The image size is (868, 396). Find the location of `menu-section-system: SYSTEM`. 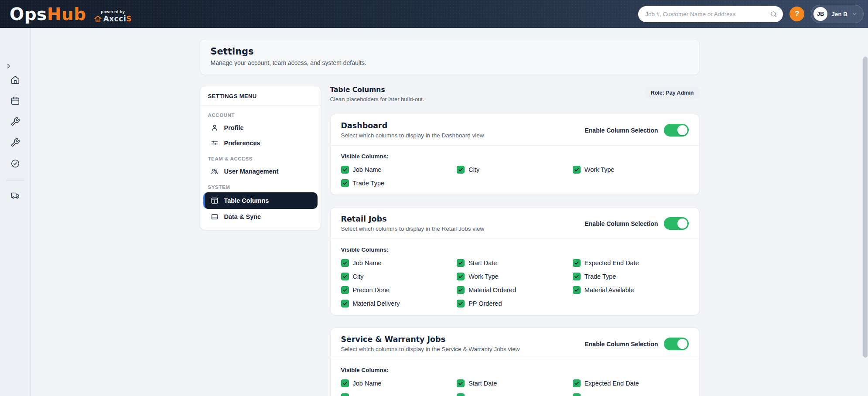

menu-section-system: SYSTEM is located at coordinates (260, 186).